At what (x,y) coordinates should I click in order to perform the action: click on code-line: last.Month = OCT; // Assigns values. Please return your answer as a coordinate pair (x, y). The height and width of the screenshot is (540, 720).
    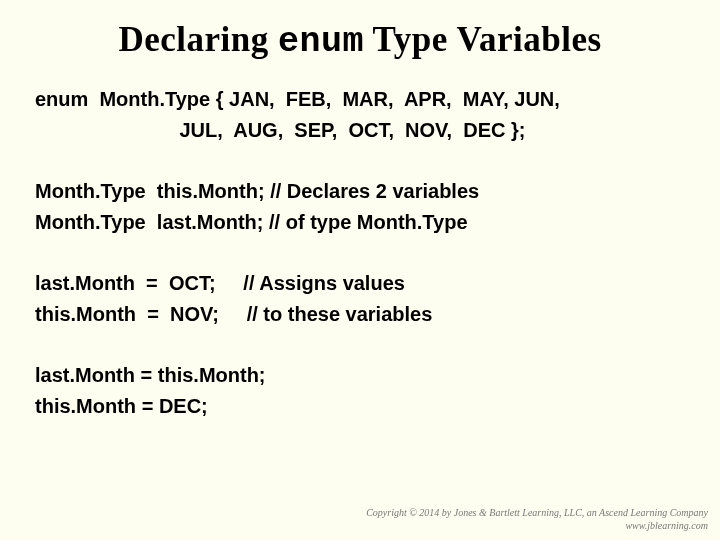
    Looking at the image, I should click on (360, 284).